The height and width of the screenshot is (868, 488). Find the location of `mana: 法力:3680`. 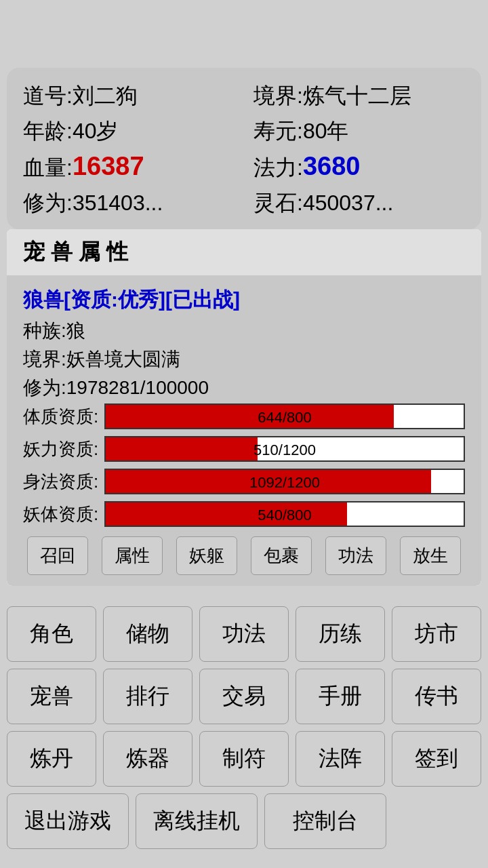

mana: 法力:3680 is located at coordinates (359, 167).